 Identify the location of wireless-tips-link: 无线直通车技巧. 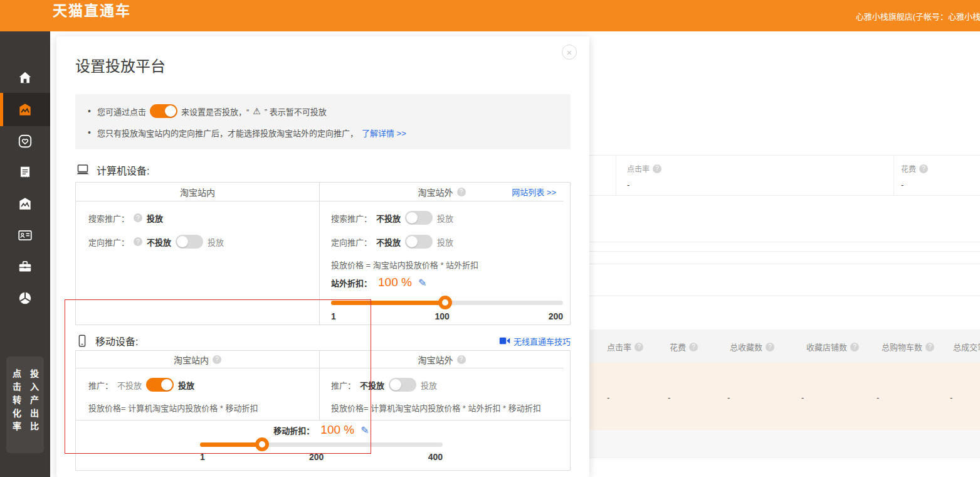
(542, 341).